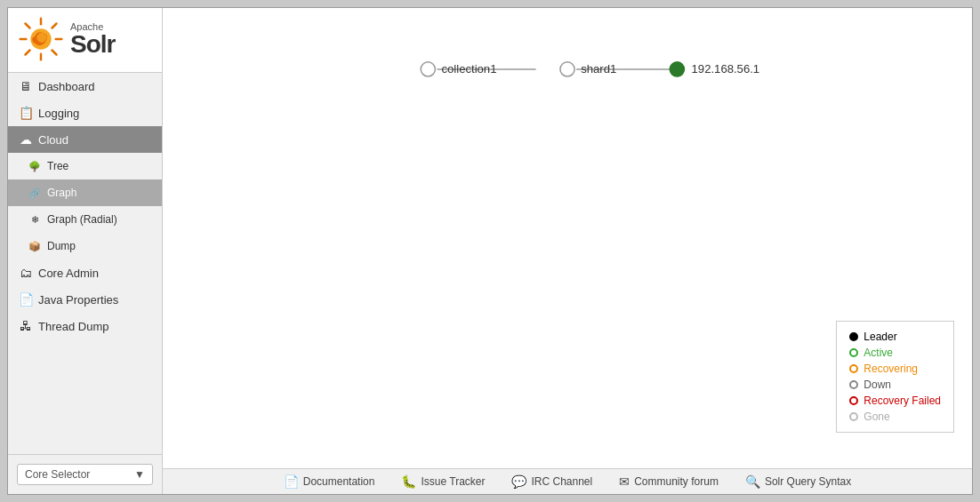 The width and height of the screenshot is (980, 502). What do you see at coordinates (453, 482) in the screenshot?
I see `footer-link-issue-tracker-label: Issue Tracker` at bounding box center [453, 482].